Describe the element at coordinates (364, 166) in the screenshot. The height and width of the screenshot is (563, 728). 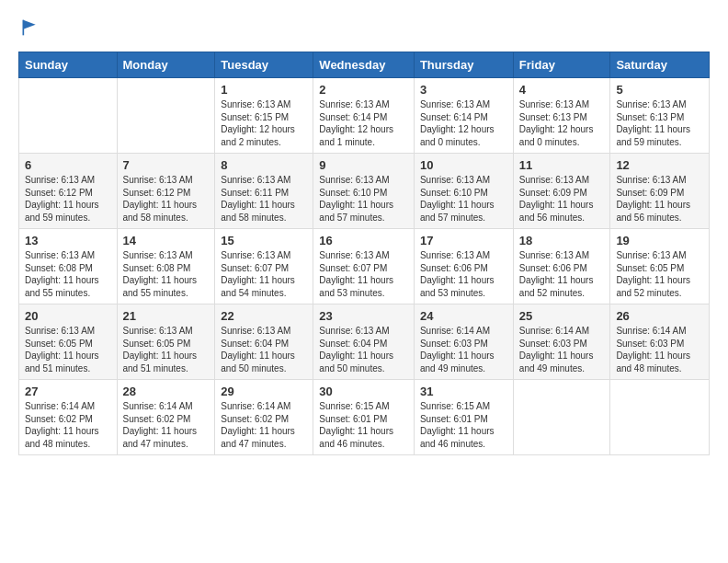
I see `day-number: 9` at that location.